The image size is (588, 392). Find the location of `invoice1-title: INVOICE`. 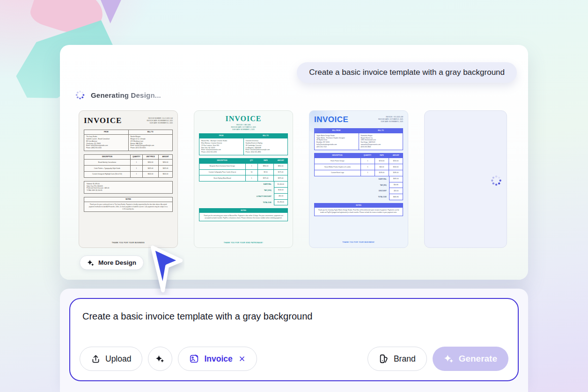

invoice1-title: INVOICE is located at coordinates (103, 121).